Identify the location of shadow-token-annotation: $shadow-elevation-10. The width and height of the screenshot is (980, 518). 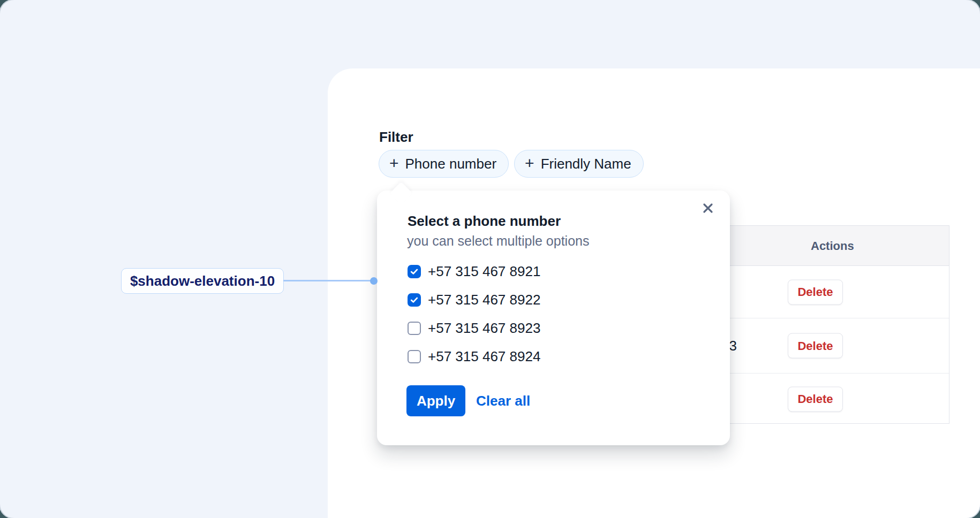
(202, 281).